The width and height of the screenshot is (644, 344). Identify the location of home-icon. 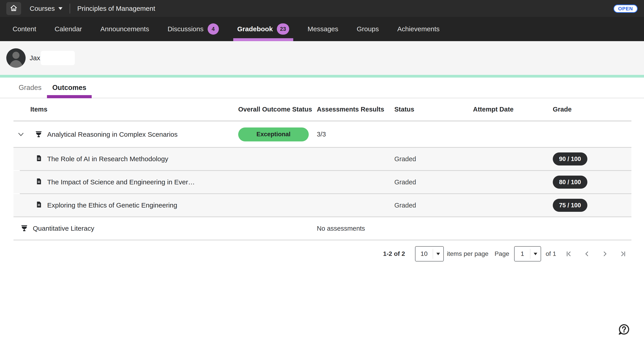
(14, 9).